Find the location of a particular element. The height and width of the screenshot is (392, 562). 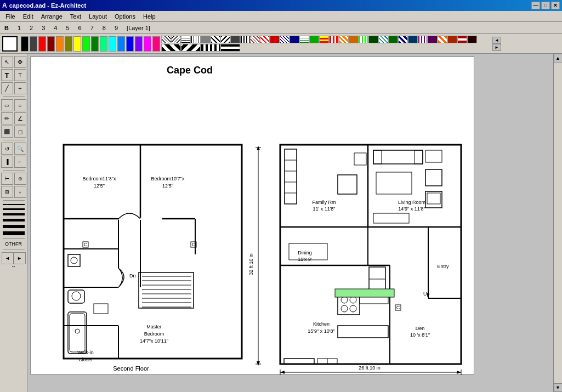

bold-button: B is located at coordinates (7, 28).